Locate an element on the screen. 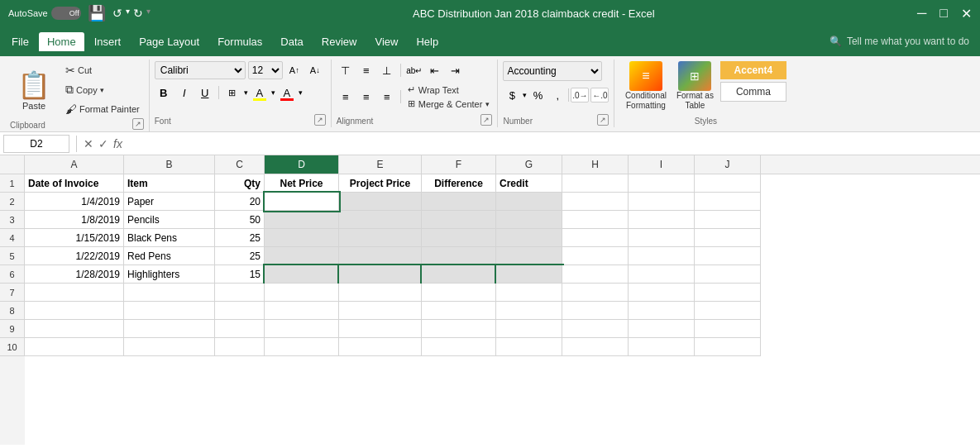 This screenshot has height=448, width=980. font-size-select: 12 is located at coordinates (265, 70).